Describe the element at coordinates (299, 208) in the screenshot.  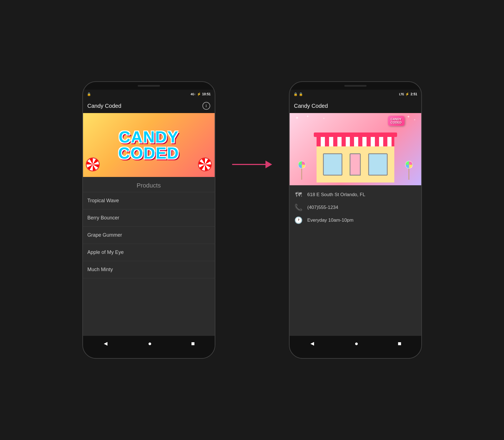
I see `phone-icon: 📞` at that location.